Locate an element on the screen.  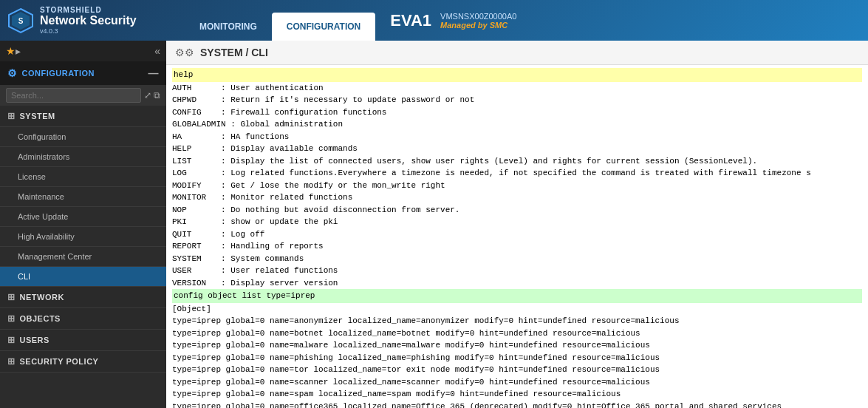
sidebar-group-network: ⊞ NETWORK is located at coordinates (83, 297).